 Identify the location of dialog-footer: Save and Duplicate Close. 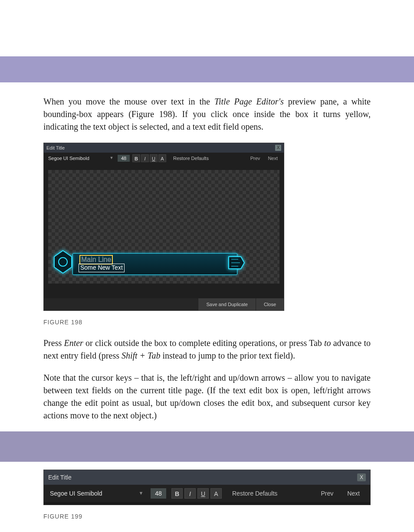
(164, 304).